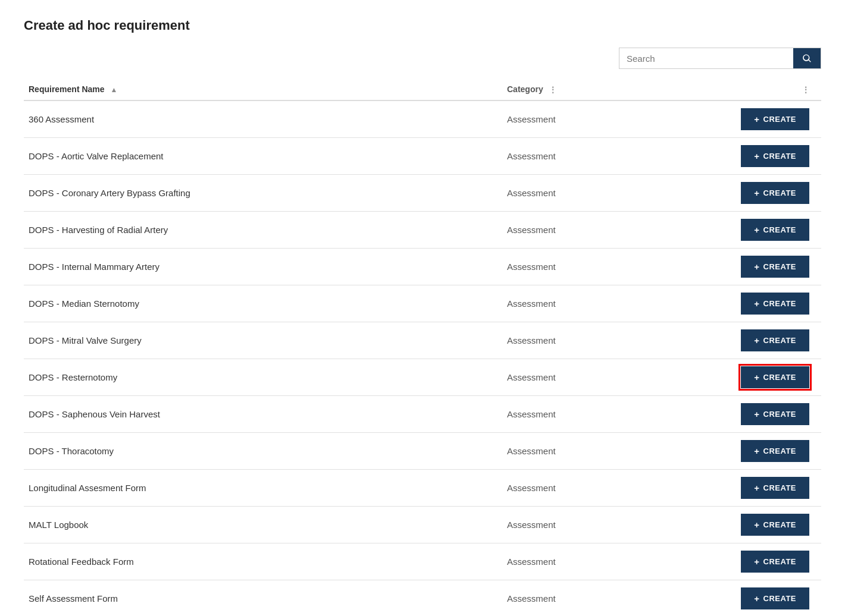  What do you see at coordinates (422, 488) in the screenshot?
I see `table-row: Longitudinal Assesment FormAssessment+ C…` at bounding box center [422, 488].